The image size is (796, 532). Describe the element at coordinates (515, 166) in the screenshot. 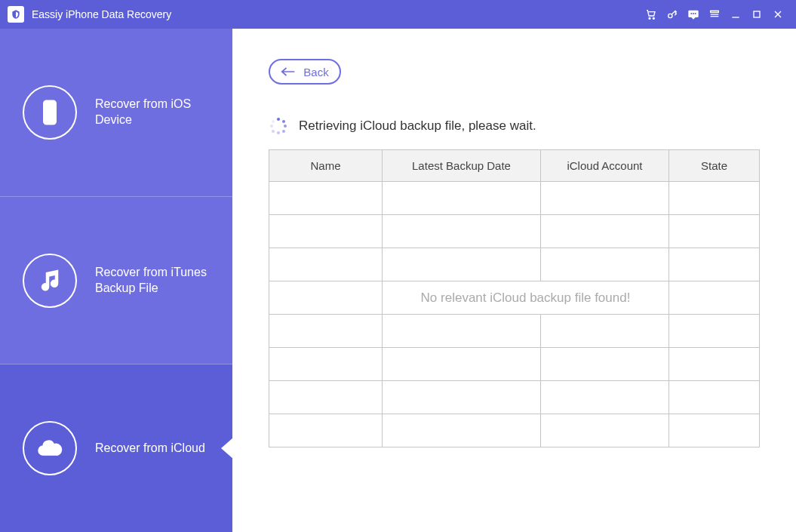

I see `table-header-row: Name Latest Backup Date iCloud Account S…` at that location.